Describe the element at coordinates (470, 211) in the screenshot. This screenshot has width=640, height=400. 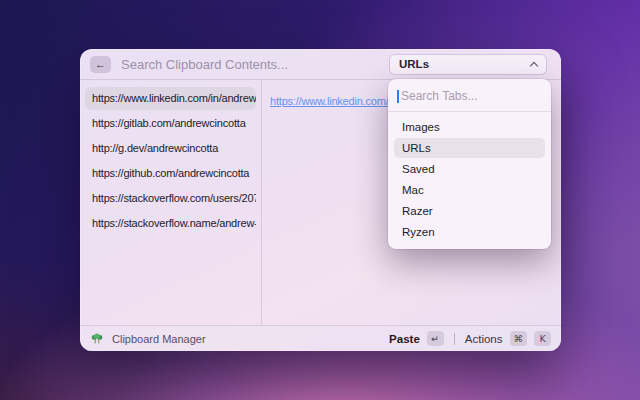
I see `dropdown-item-razer: Razer` at that location.